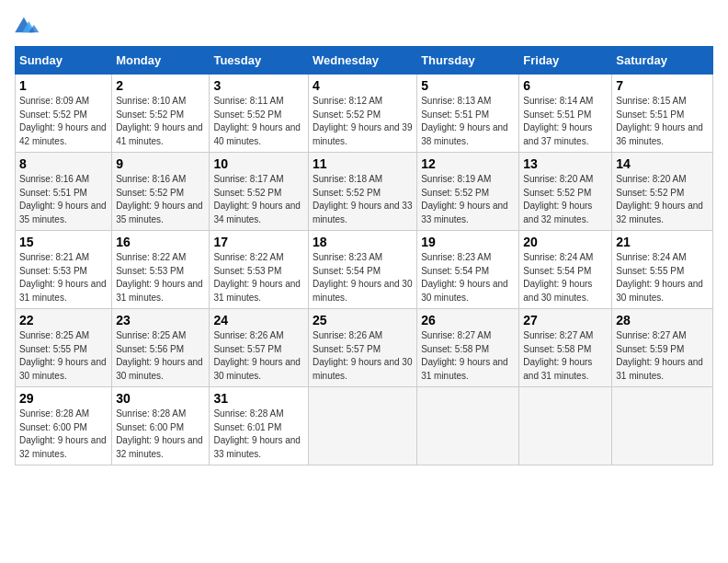 The height and width of the screenshot is (563, 728). Describe the element at coordinates (160, 434) in the screenshot. I see `day-info: Sunrise: 8:28 AM Sunset: 6:00 PM Dayligh…` at that location.